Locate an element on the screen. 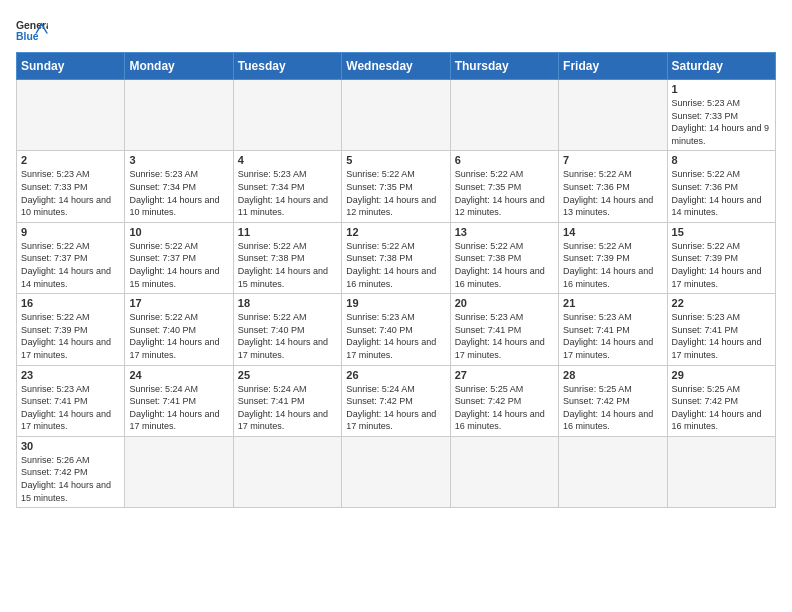 The width and height of the screenshot is (792, 612). calendar-day: 2 Sunrise: 5:23 AMSunset: 7:33 PMDayligh… is located at coordinates (71, 186).